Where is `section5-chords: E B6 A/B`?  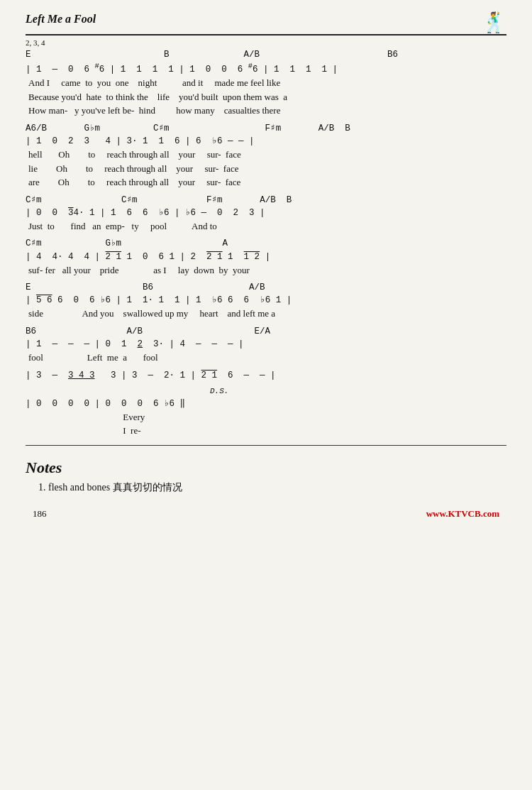 section5-chords: E B6 A/B is located at coordinates (266, 287).